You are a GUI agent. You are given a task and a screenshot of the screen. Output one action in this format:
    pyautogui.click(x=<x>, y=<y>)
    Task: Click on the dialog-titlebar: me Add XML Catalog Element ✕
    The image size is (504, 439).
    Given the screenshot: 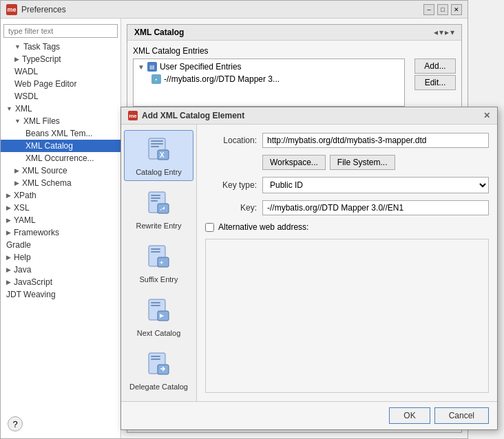 What is the action you would take?
    pyautogui.click(x=309, y=116)
    